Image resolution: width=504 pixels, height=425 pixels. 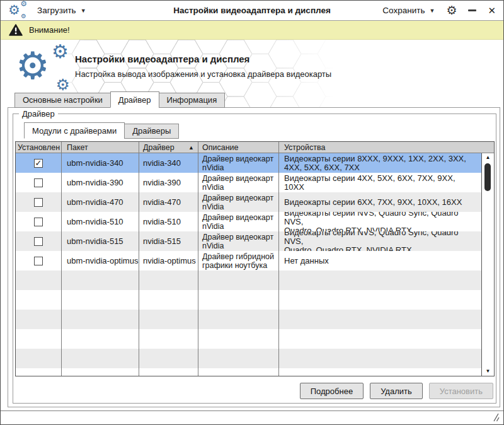 I want to click on scrollbar-thumb, so click(x=488, y=177).